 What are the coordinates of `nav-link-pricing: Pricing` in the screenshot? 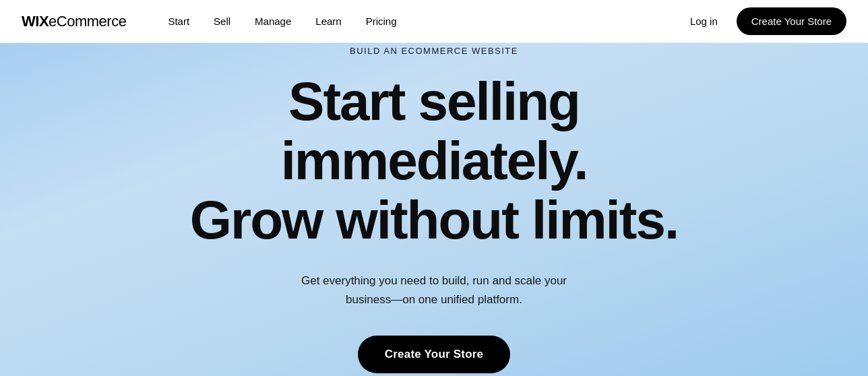 It's located at (381, 22).